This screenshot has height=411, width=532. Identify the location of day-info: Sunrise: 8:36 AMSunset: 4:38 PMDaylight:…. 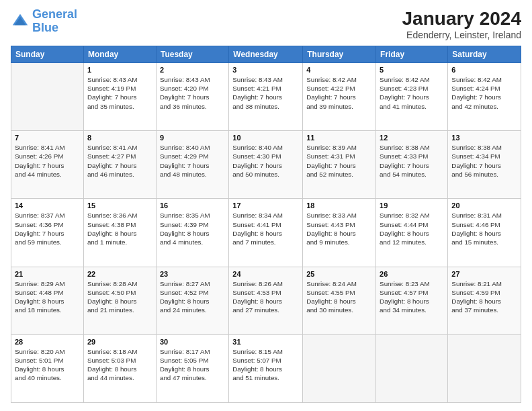
(120, 228).